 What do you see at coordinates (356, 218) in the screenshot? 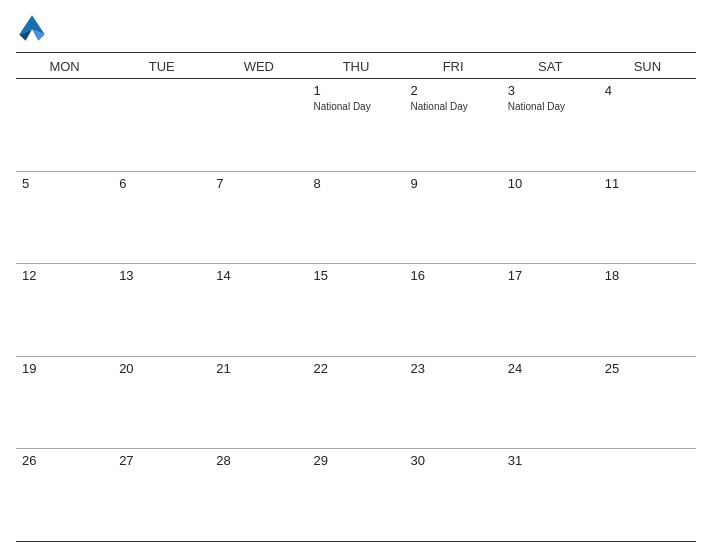
I see `day-cell: 8` at bounding box center [356, 218].